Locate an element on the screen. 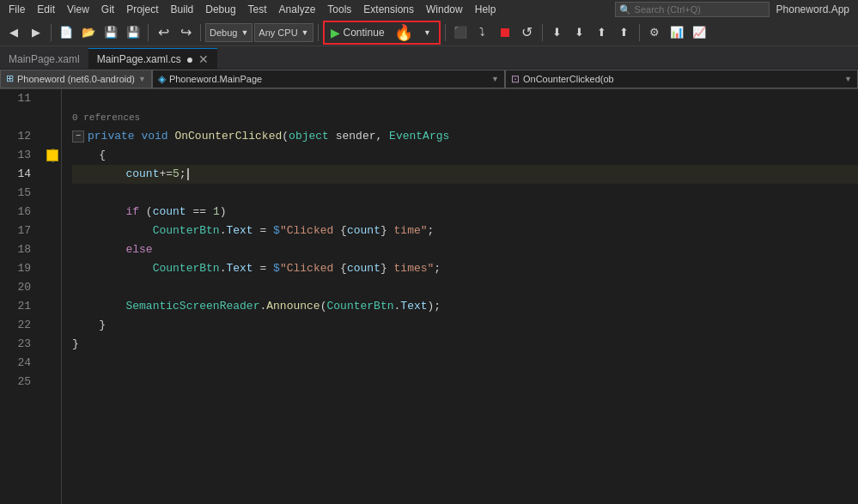 This screenshot has width=858, height=504. cpu-dropdown: Any CPU ▼ is located at coordinates (283, 33).